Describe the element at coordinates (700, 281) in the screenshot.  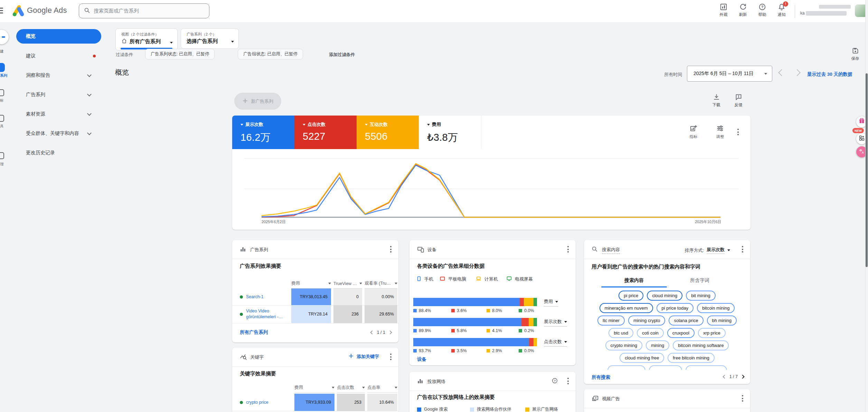
I see `tab-included-words: 所含字词` at that location.